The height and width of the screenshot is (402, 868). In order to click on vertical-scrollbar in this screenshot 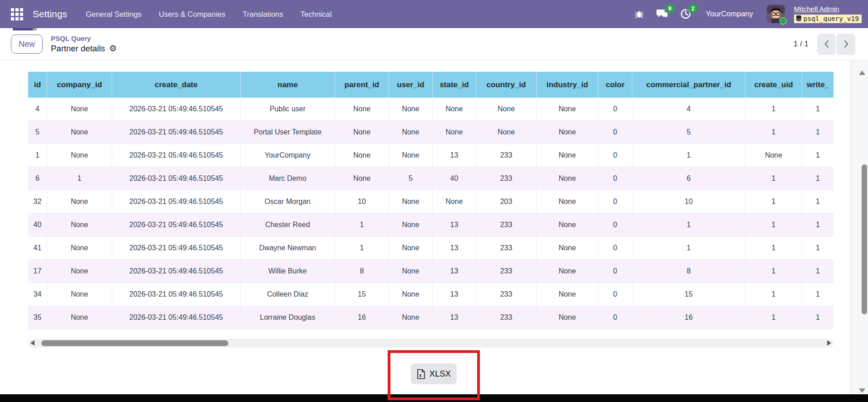, I will do `click(859, 231)`.